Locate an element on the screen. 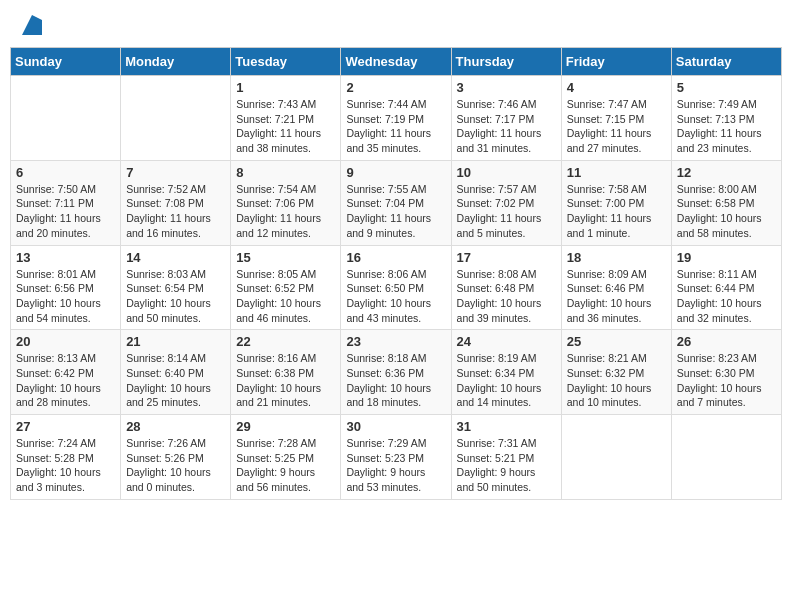  day-number: 17 is located at coordinates (506, 258).